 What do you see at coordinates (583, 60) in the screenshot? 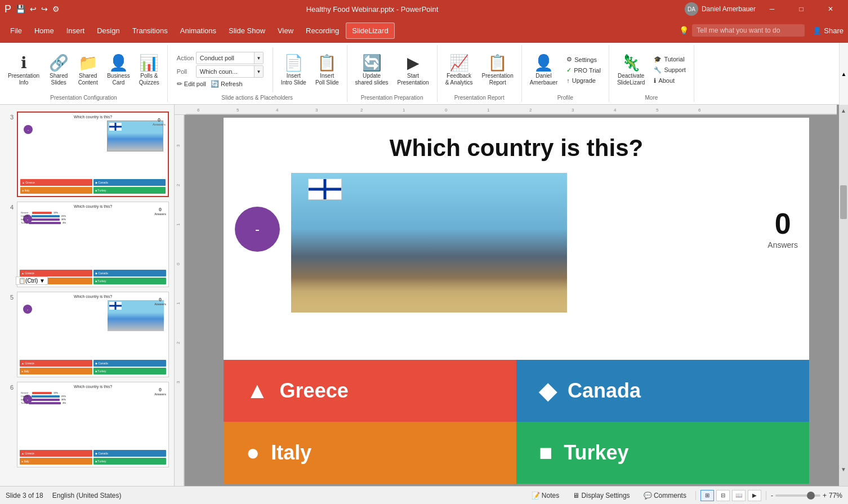
I see `settings-button: ⚙ Settings` at bounding box center [583, 60].